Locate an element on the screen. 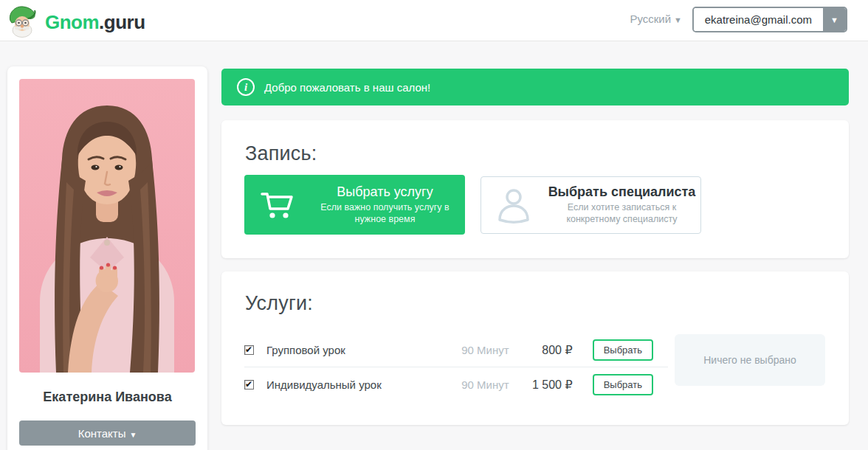  account-dropdown-button: ▼ is located at coordinates (834, 19).